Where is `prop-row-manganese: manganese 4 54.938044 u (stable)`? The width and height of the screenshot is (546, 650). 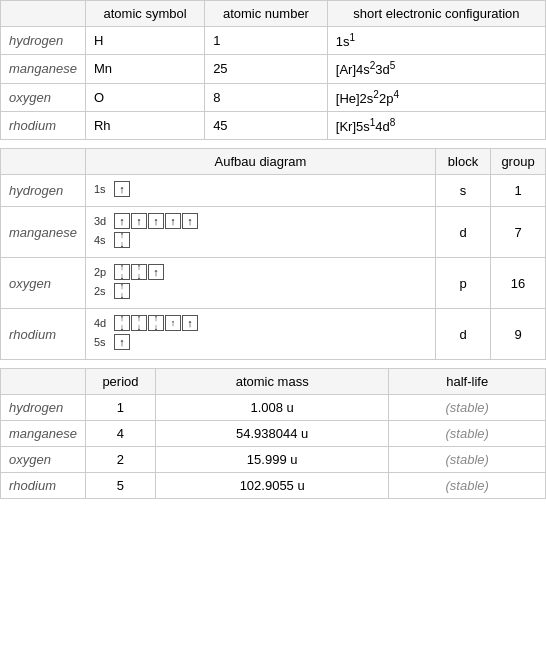 prop-row-manganese: manganese 4 54.938044 u (stable) is located at coordinates (274, 434).